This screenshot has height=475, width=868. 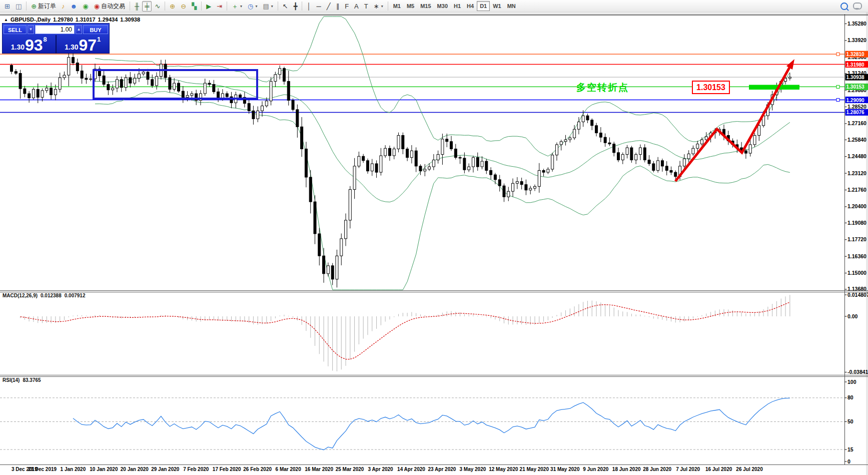 I want to click on price-tick-label: 1.35280, so click(x=857, y=24).